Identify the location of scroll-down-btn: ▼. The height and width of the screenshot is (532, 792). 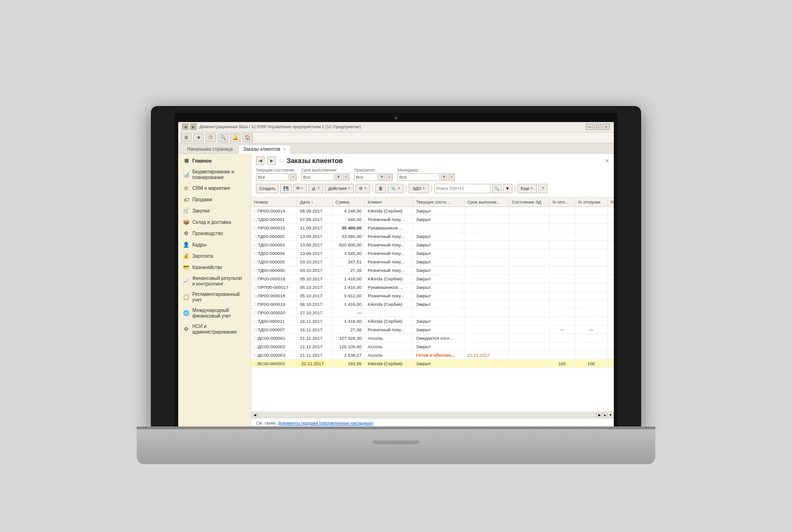
(610, 415).